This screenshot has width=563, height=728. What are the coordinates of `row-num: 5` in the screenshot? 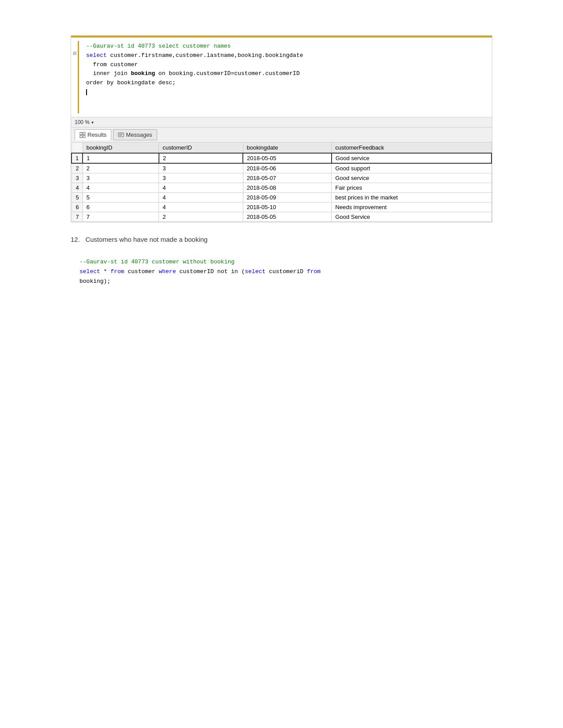 It's located at (77, 198).